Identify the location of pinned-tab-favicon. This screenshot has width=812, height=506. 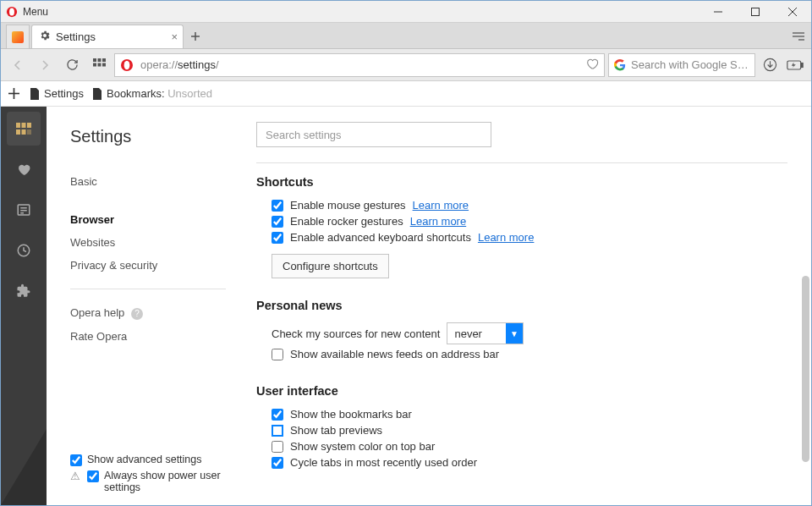
(18, 37).